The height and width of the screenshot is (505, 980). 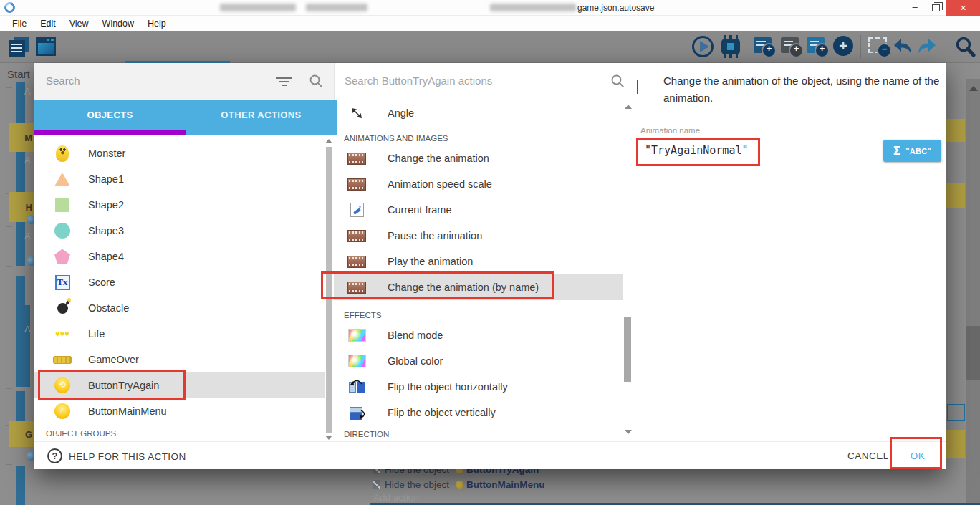 What do you see at coordinates (128, 411) in the screenshot?
I see `object-name: ButtonMainMenu` at bounding box center [128, 411].